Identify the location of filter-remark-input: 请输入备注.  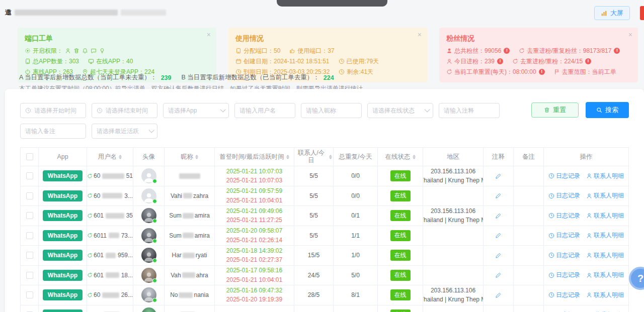
(53, 131).